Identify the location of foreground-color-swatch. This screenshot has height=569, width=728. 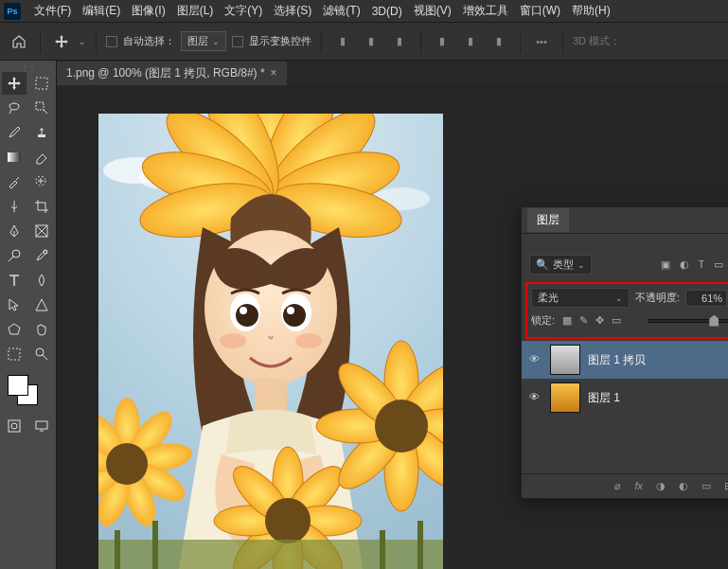
(18, 385).